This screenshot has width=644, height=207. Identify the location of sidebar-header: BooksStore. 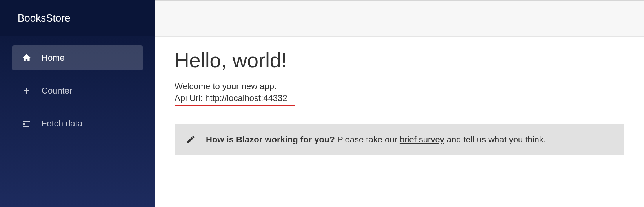
(78, 18).